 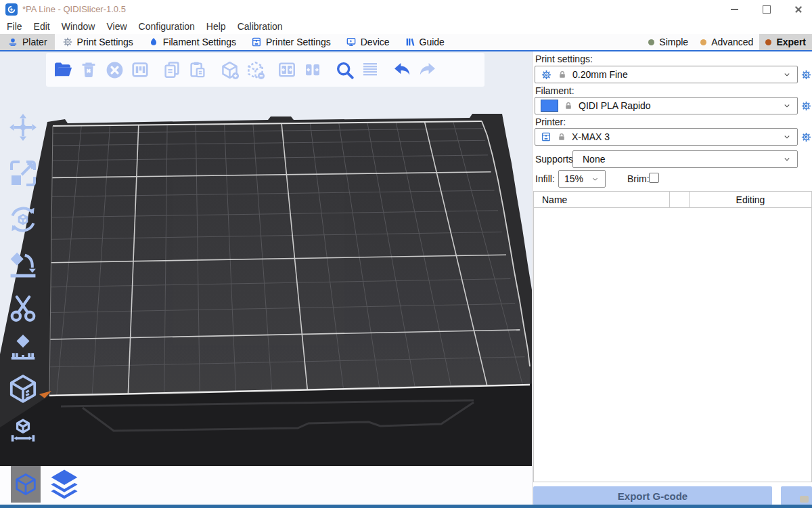 I want to click on split-objects-icon, so click(x=287, y=70).